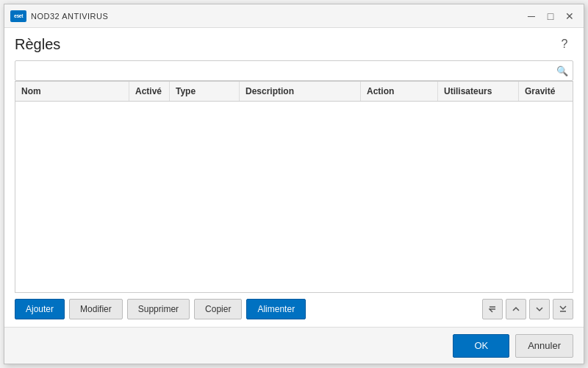  Describe the element at coordinates (288, 71) in the screenshot. I see `search-input` at that location.